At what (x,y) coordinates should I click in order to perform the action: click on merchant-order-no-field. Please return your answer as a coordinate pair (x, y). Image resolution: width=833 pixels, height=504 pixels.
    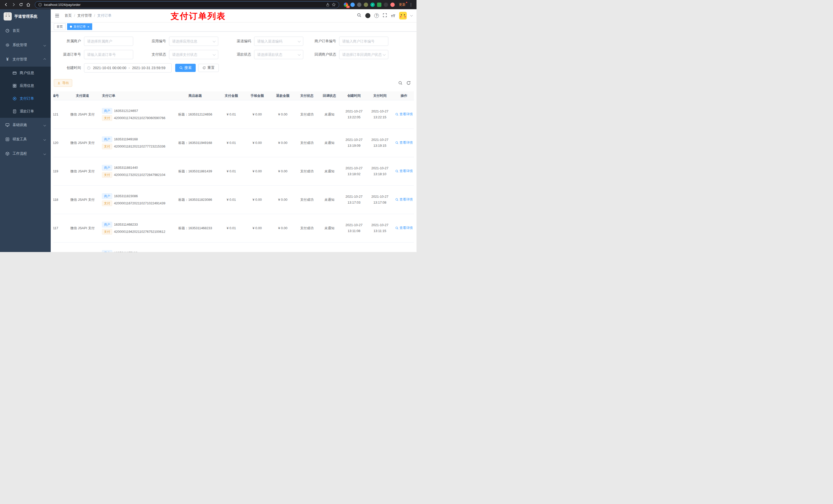
    Looking at the image, I should click on (364, 41).